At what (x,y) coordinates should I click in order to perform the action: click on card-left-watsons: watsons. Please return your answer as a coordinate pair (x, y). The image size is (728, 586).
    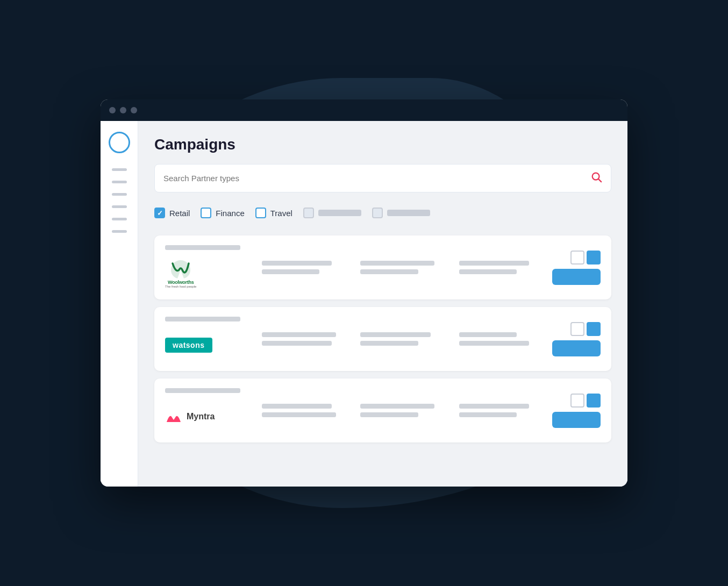
    Looking at the image, I should click on (208, 339).